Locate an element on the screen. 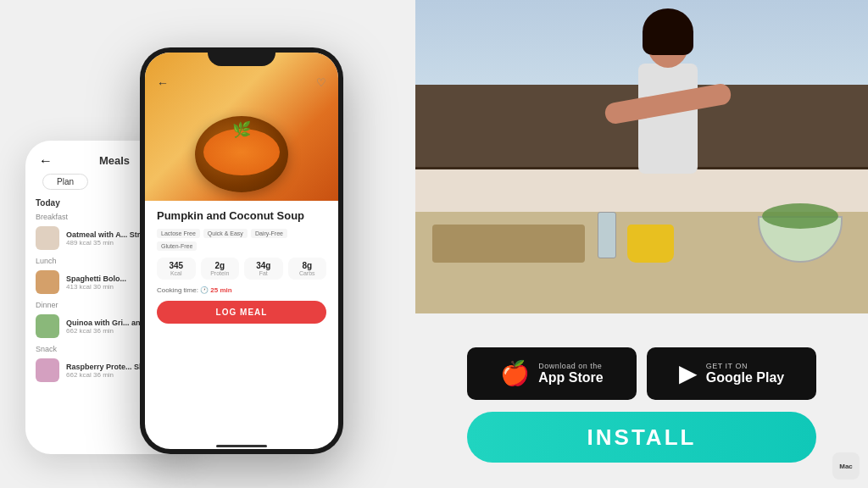 This screenshot has width=868, height=488. google-play-icon: ▶ is located at coordinates (688, 374).